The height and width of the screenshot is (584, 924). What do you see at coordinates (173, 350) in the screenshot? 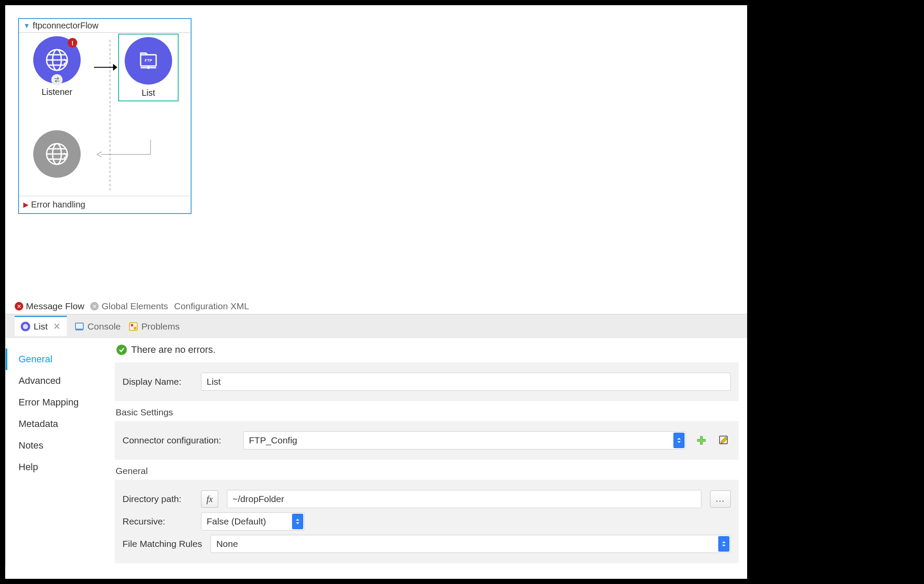
I see `status-message: There are no errors.` at bounding box center [173, 350].